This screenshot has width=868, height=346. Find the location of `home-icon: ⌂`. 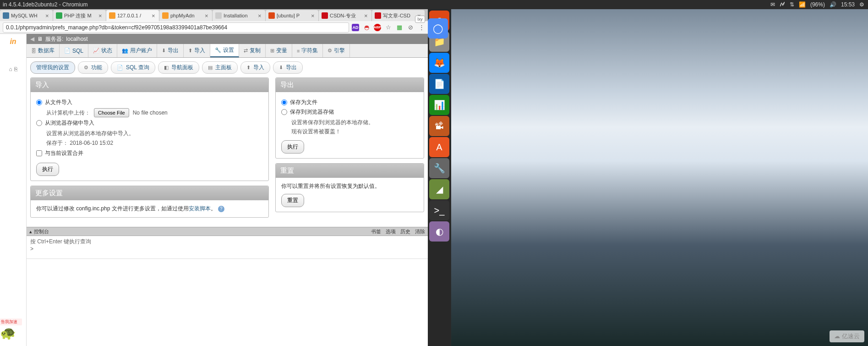

home-icon: ⌂ is located at coordinates (10, 69).